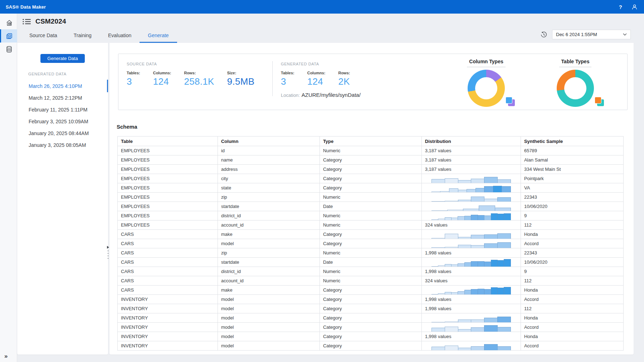  What do you see at coordinates (43, 38) in the screenshot?
I see `tab-source-data: Source Data` at bounding box center [43, 38].